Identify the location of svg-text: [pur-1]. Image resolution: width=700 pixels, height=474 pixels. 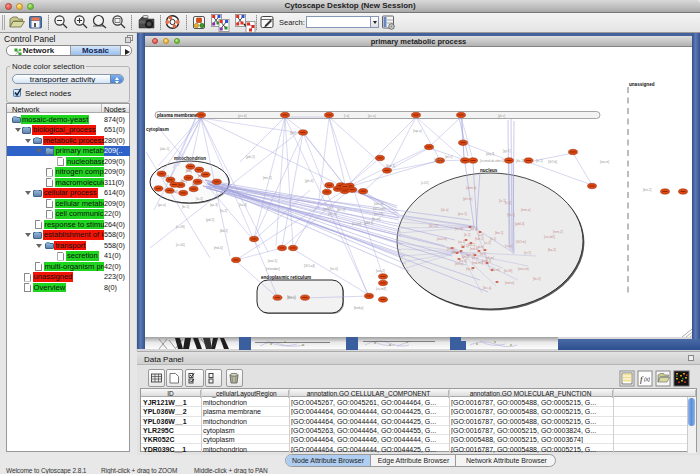
(462, 214).